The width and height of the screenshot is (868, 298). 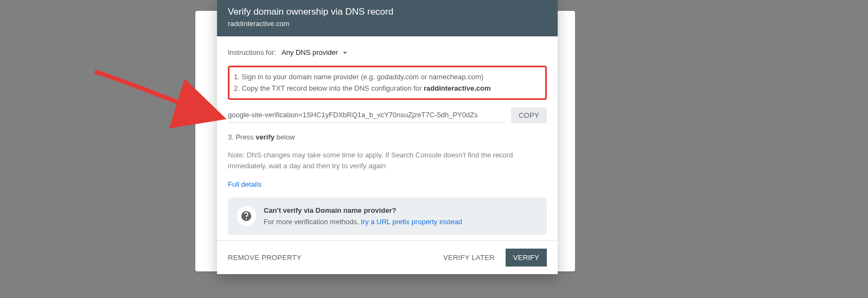 I want to click on step-2-domain: raddinteractive.com, so click(x=457, y=88).